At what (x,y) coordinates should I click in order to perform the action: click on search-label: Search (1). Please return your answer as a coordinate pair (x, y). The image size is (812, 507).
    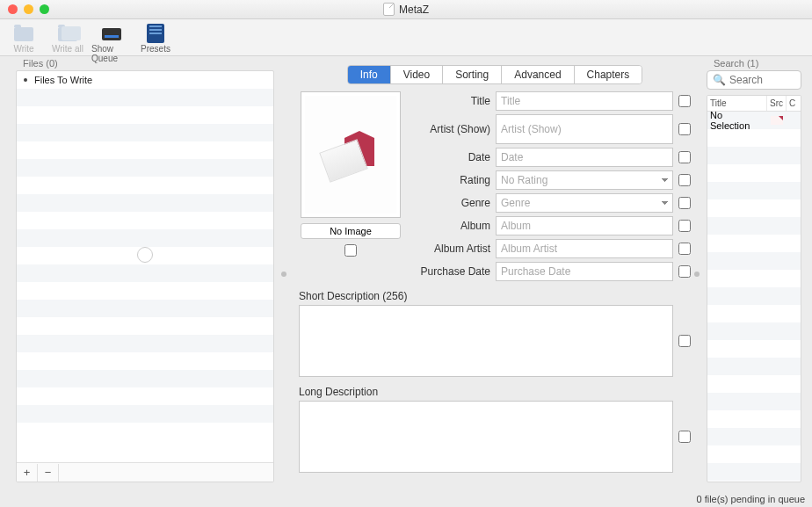
    Looking at the image, I should click on (754, 63).